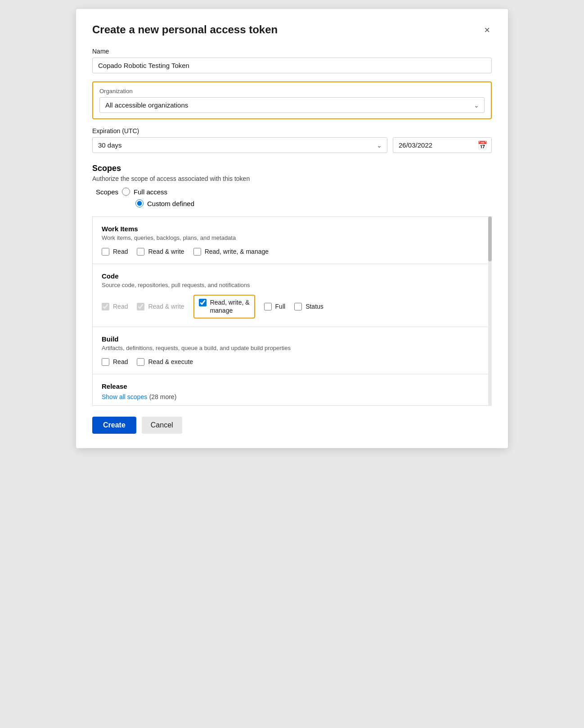 Image resolution: width=584 pixels, height=728 pixels. Describe the element at coordinates (294, 192) in the screenshot. I see `full-access-radio-row: Scopes Full access` at that location.